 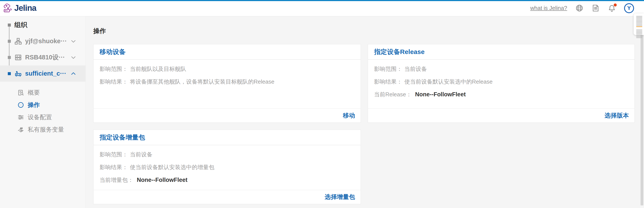 What do you see at coordinates (202, 82) in the screenshot?
I see `info-value: 将设备挪至其他舰队，设备将默认安装目标舰队的Release` at bounding box center [202, 82].